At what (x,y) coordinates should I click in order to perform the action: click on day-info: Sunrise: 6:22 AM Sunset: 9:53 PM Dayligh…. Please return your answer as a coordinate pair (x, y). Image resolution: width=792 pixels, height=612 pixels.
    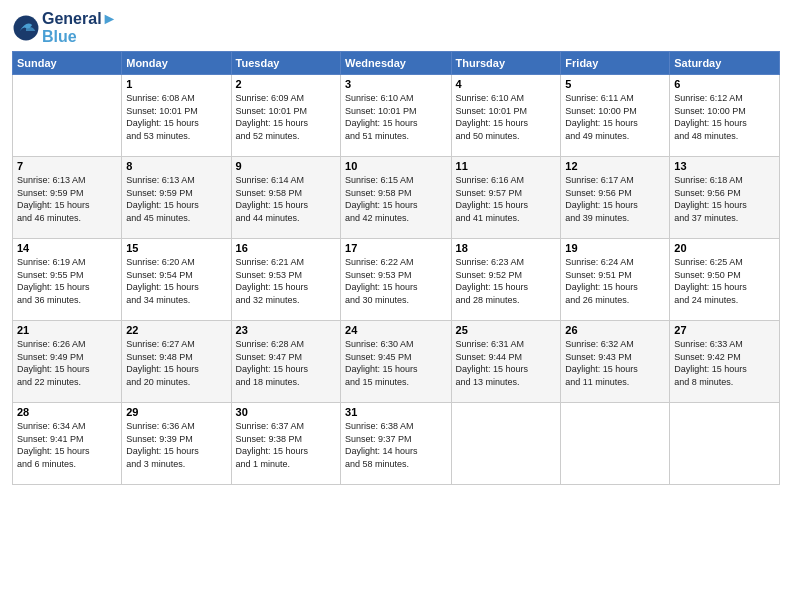
    Looking at the image, I should click on (396, 281).